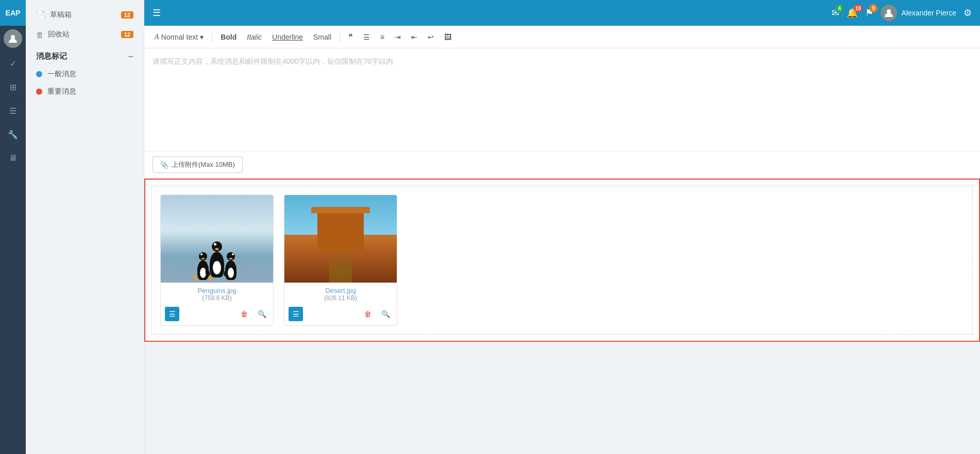 This screenshot has height=454, width=980. What do you see at coordinates (85, 15) in the screenshot?
I see `sidebar-item-drafts: 📄 草稿箱 12` at bounding box center [85, 15].